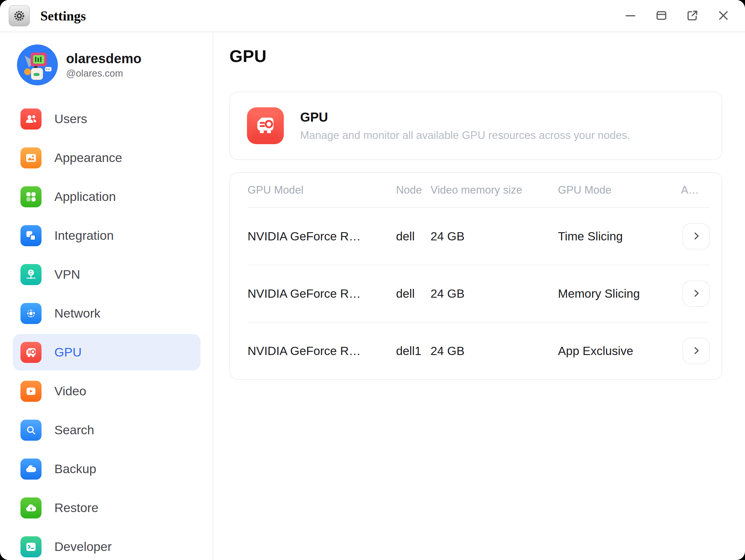 Image resolution: width=745 pixels, height=560 pixels. I want to click on vpn-icon, so click(31, 275).